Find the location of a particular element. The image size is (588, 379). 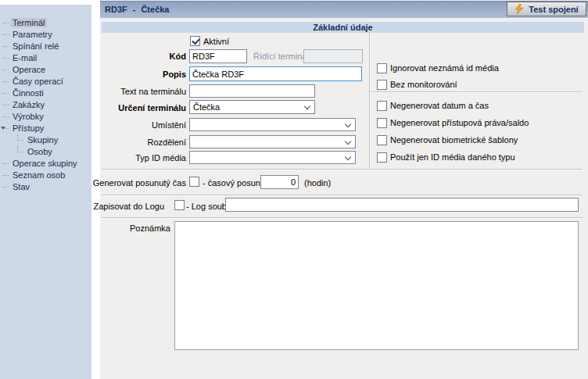

aktivni-checkbox is located at coordinates (195, 41).